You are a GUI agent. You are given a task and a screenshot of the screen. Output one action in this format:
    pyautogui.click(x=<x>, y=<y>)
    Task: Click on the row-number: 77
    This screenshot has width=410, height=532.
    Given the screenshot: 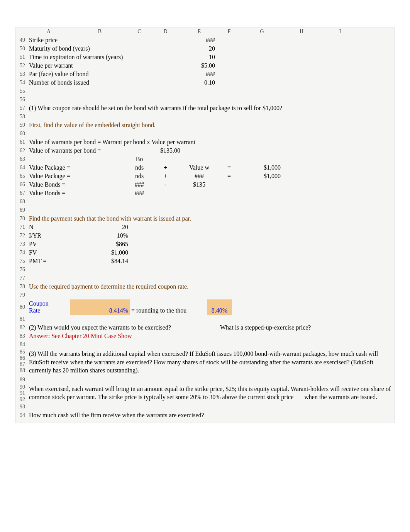 What is the action you would take?
    pyautogui.click(x=22, y=278)
    